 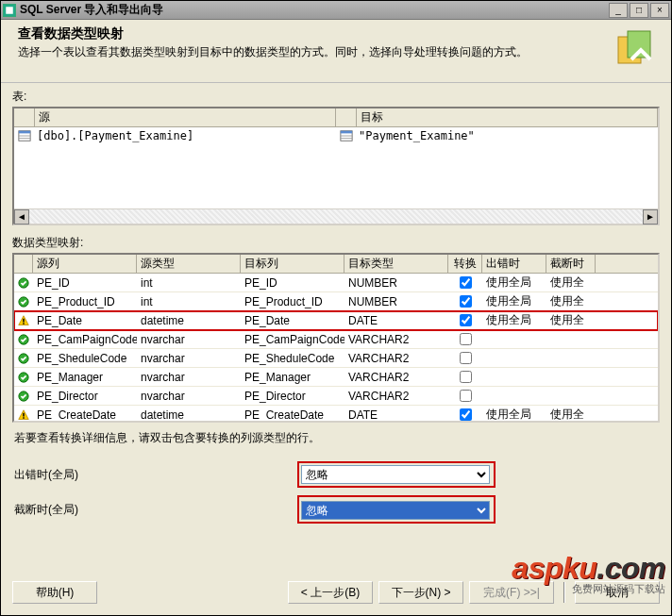 I want to click on mapping-row: PE_DirectornvarcharPE_DirectorVARCHAR2, so click(x=336, y=396).